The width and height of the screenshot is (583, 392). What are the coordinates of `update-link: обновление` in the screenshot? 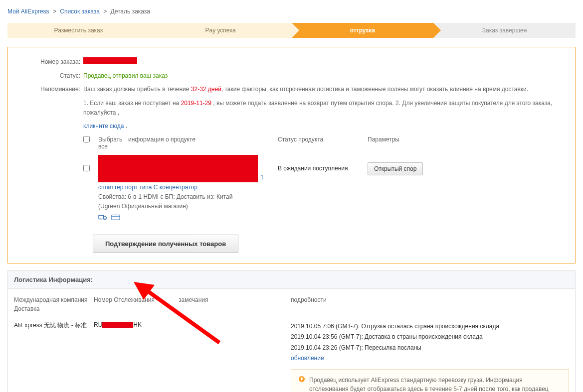 It's located at (307, 358).